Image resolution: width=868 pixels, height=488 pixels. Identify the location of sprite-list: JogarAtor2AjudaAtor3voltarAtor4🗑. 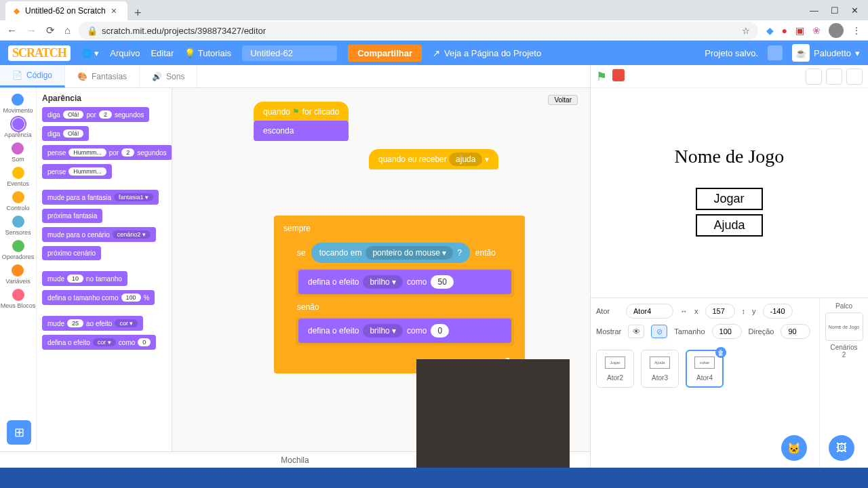
(705, 369).